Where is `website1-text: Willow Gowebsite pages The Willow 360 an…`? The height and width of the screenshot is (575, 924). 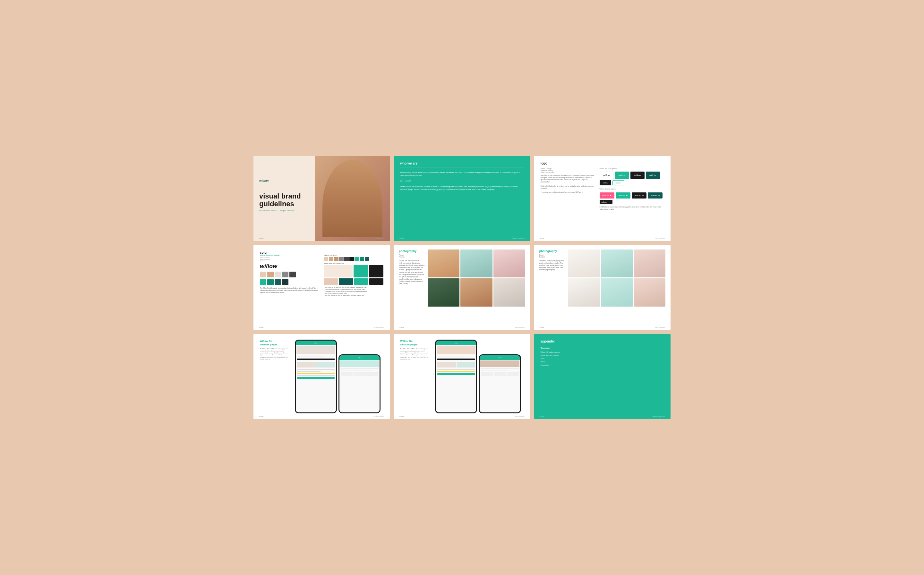
website1-text: Willow Gowebsite pages The Willow 360 an… is located at coordinates (274, 376).